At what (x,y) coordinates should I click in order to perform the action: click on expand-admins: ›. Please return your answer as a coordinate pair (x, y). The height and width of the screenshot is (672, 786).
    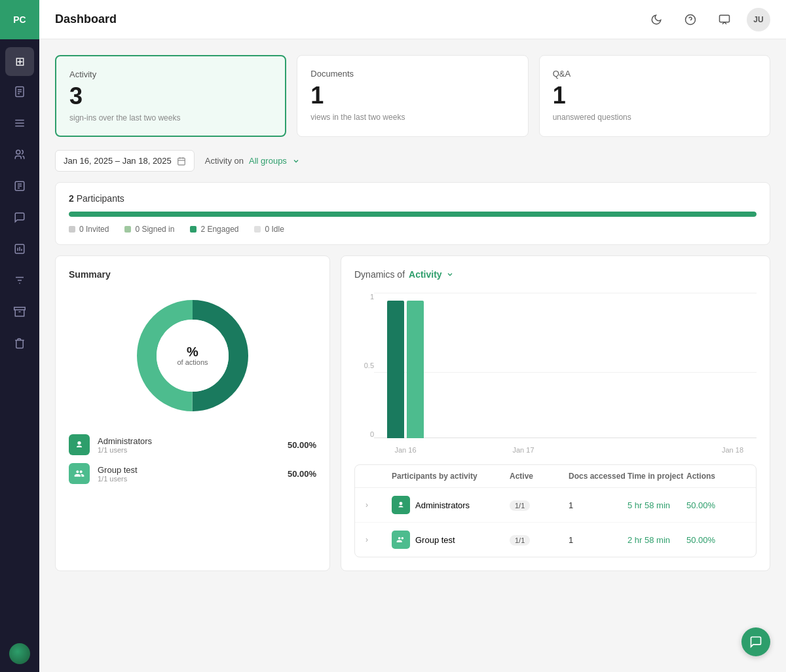
    Looking at the image, I should click on (379, 505).